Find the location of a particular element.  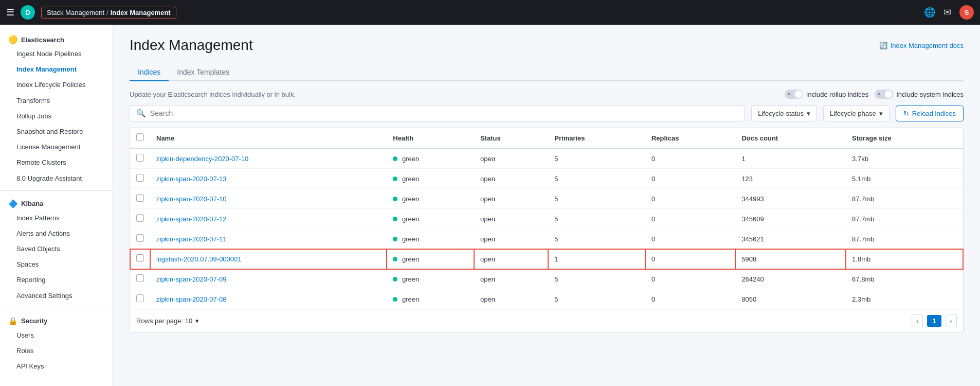

sidebar-item-saved-objects: Saved Objects is located at coordinates (57, 249).